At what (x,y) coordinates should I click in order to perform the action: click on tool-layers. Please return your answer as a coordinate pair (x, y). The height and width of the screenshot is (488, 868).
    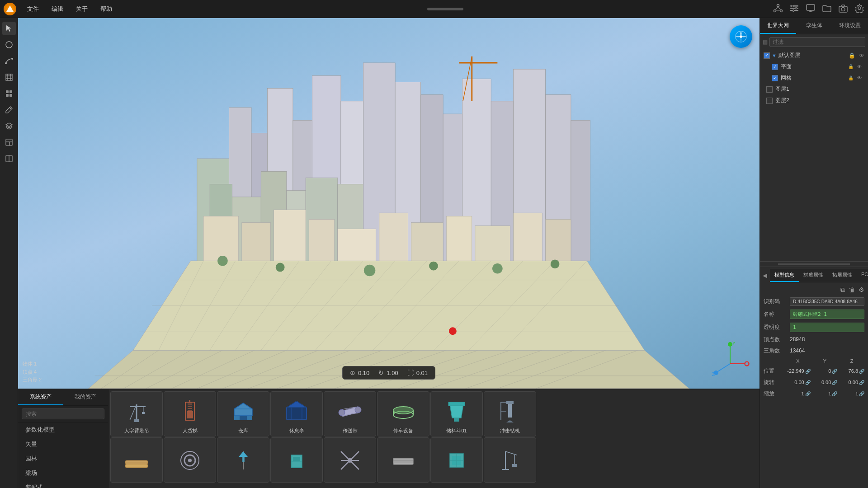
    Looking at the image, I should click on (9, 126).